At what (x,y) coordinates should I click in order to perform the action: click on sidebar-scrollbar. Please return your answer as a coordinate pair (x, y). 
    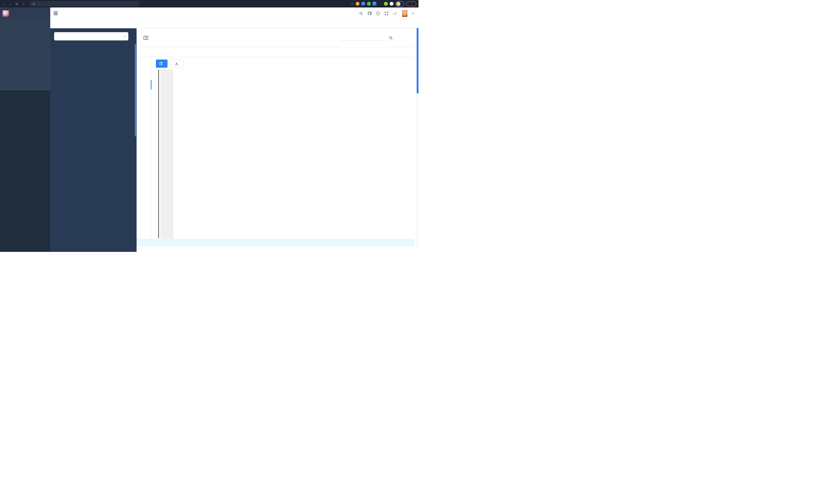
    Looking at the image, I should click on (136, 90).